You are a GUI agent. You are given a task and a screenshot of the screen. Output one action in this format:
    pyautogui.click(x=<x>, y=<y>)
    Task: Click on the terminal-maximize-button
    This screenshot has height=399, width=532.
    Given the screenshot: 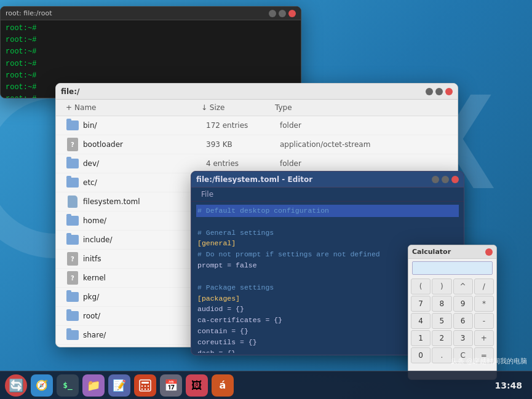 What is the action you would take?
    pyautogui.click(x=282, y=14)
    